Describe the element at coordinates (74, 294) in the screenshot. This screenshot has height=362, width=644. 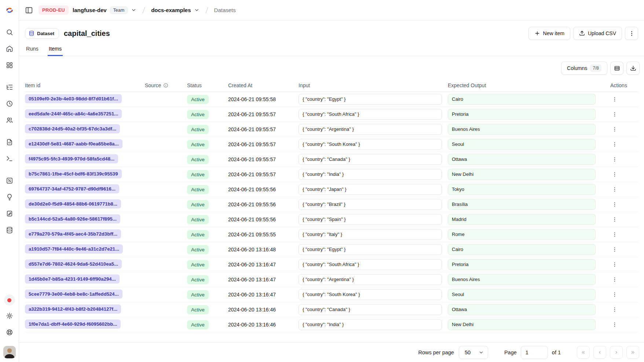
I see `item-id-link: 5cee7779-3e00-4eb8-be8c-1affedd524...` at that location.